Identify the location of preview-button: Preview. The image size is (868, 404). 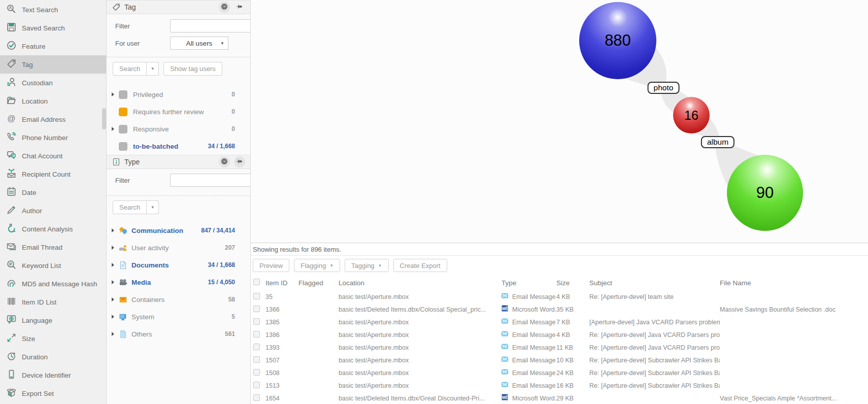
(271, 265).